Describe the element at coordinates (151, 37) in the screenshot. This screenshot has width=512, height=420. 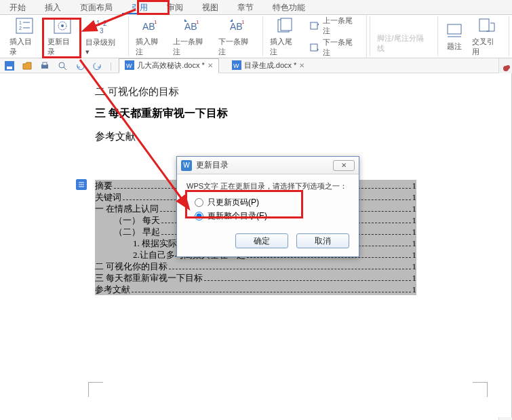
I see `insert-footnote-button: AB1 插入脚注` at that location.